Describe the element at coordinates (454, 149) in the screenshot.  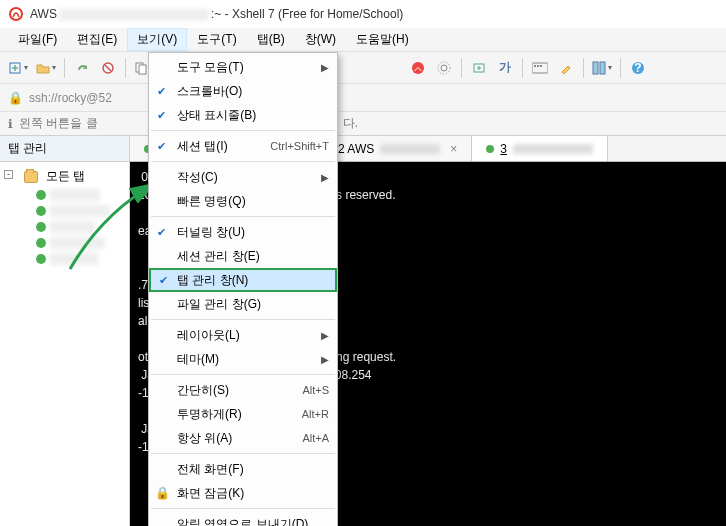
I see `close-icon: ×` at that location.